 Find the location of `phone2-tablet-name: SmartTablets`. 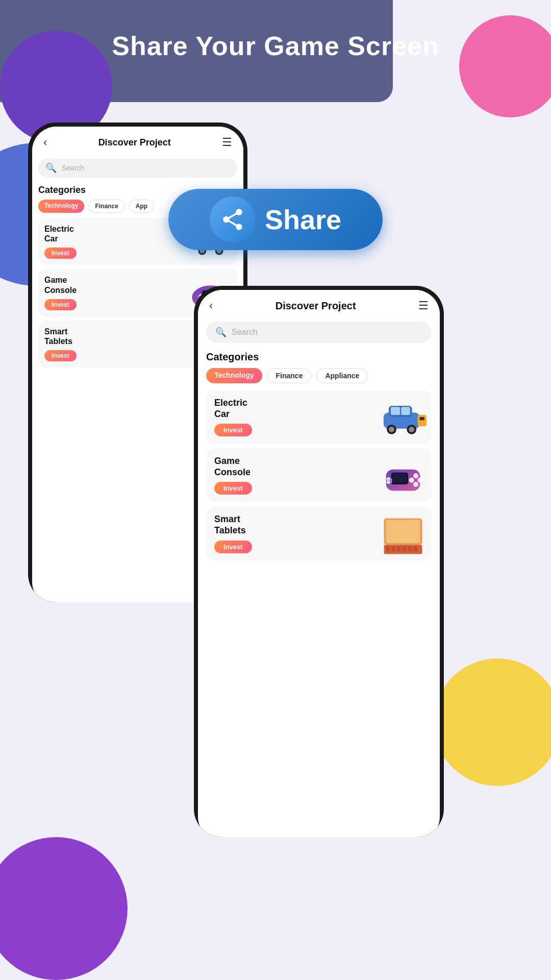

phone2-tablet-name: SmartTablets is located at coordinates (233, 525).